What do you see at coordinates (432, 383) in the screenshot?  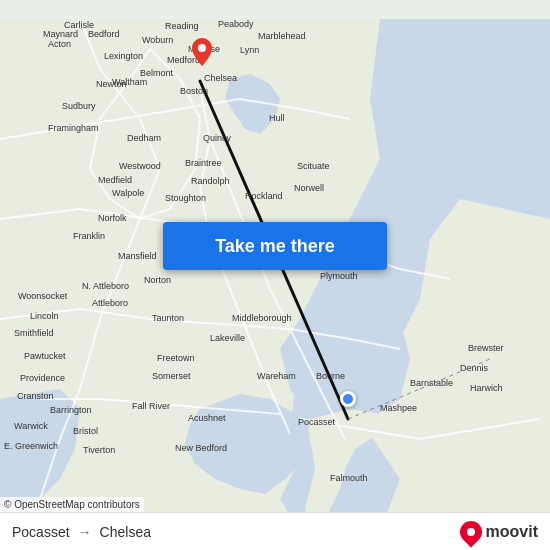 I see `svg-text: Barnstable` at bounding box center [432, 383].